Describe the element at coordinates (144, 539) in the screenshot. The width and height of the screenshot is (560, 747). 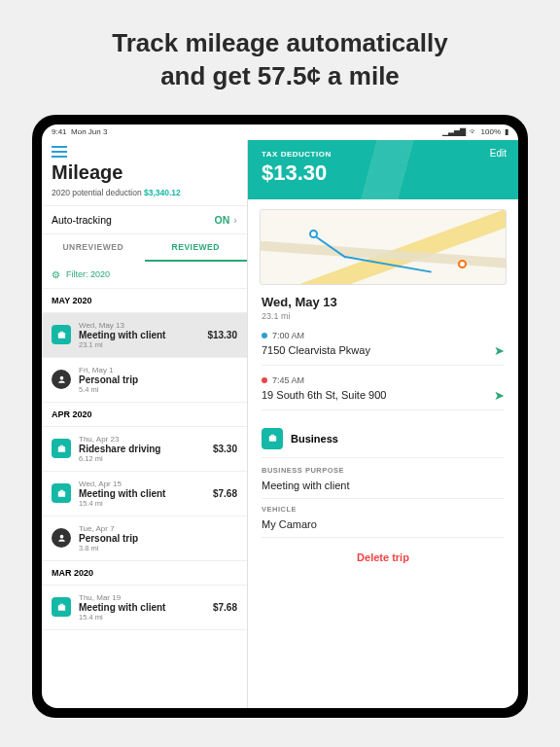
I see `trip-row: Tue, Apr 7Personal trip3.8 mi` at that location.